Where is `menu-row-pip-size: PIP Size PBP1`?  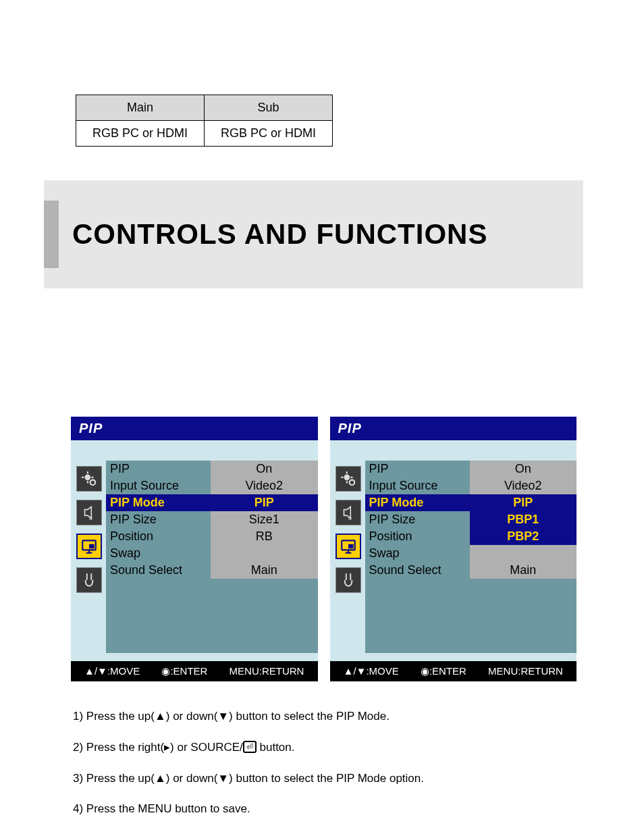 menu-row-pip-size: PIP Size PBP1 is located at coordinates (471, 520).